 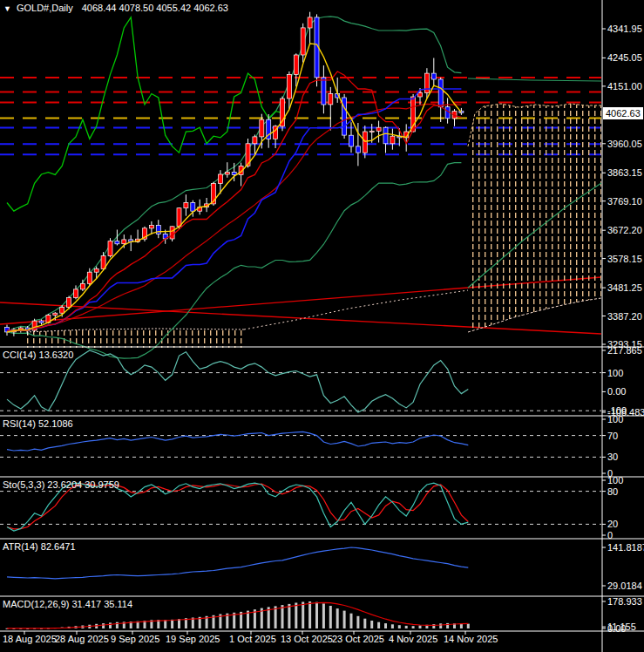 I want to click on band-extension-line, so click(x=535, y=80).